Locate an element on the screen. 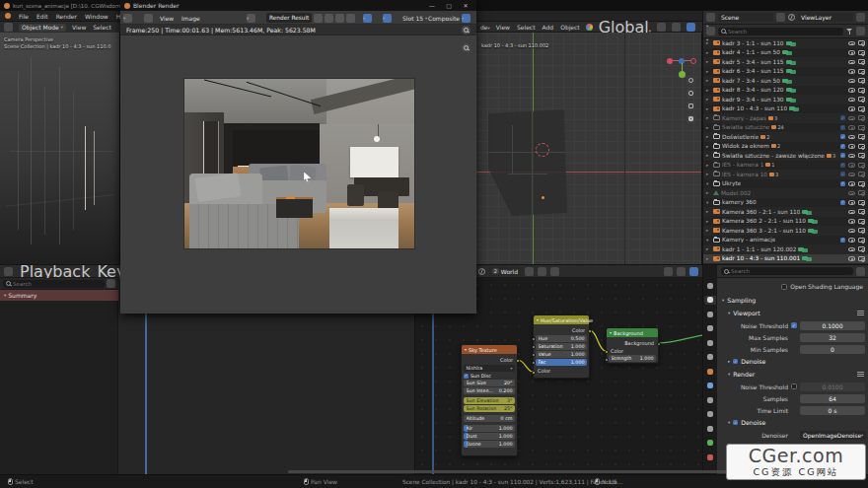  viewport-3d-mid: kadr 10 - 4:3 - sun 110.002 is located at coordinates (590, 148).